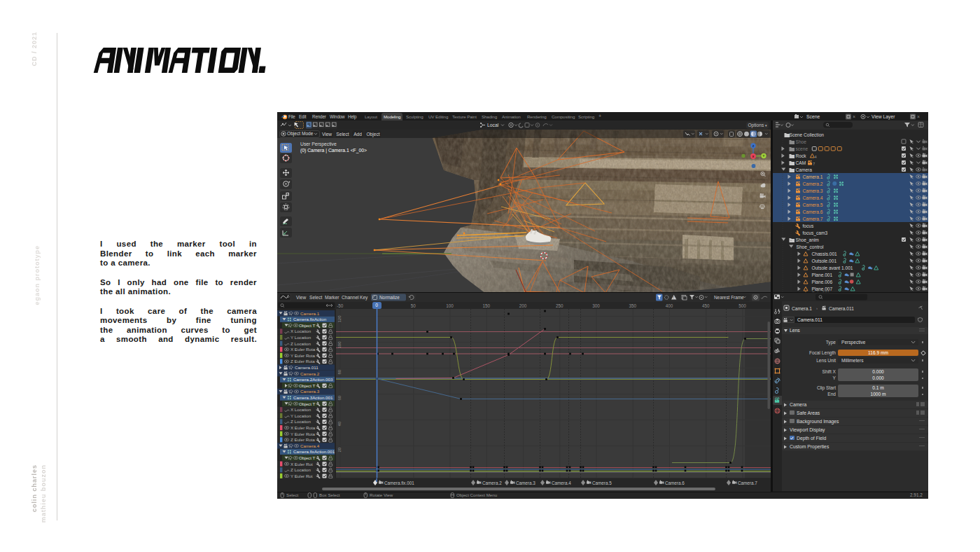  I want to click on svg-text: 250, so click(560, 305).